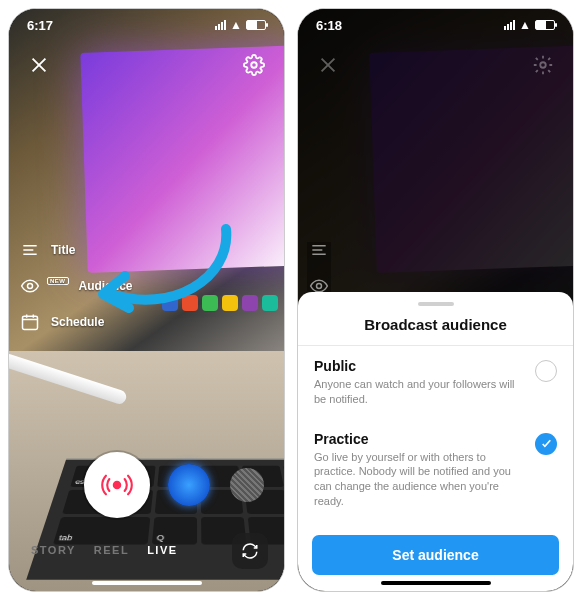  What do you see at coordinates (546, 444) in the screenshot?
I see `radio-practice` at bounding box center [546, 444].